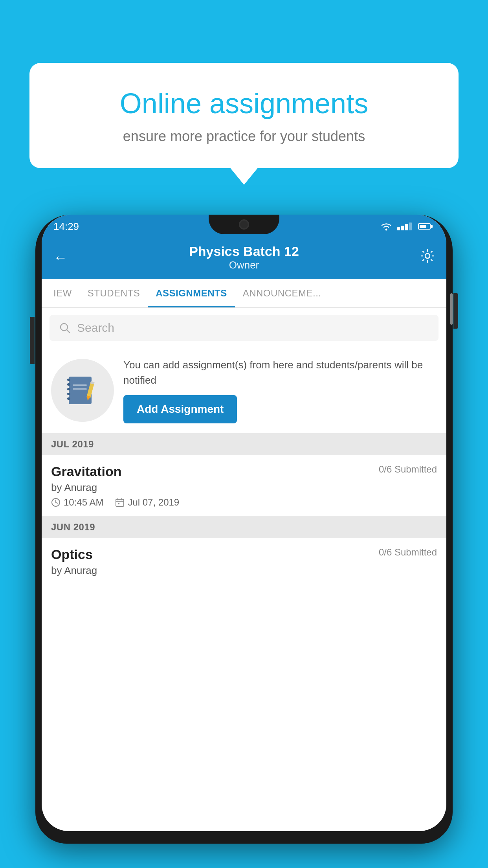 Image resolution: width=488 pixels, height=868 pixels. Describe the element at coordinates (244, 116) in the screenshot. I see `speech-bubble: Online assignments ensure more practice …` at that location.